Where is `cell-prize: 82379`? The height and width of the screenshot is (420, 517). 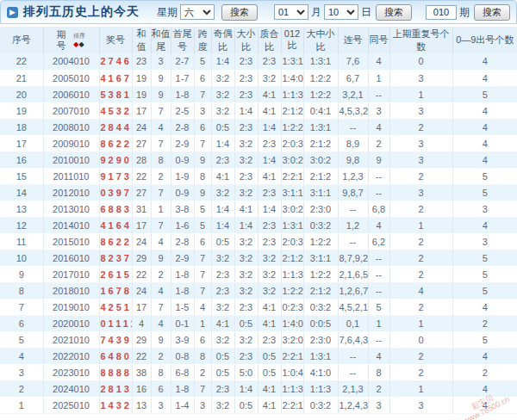 cell-prize: 82379 is located at coordinates (115, 258).